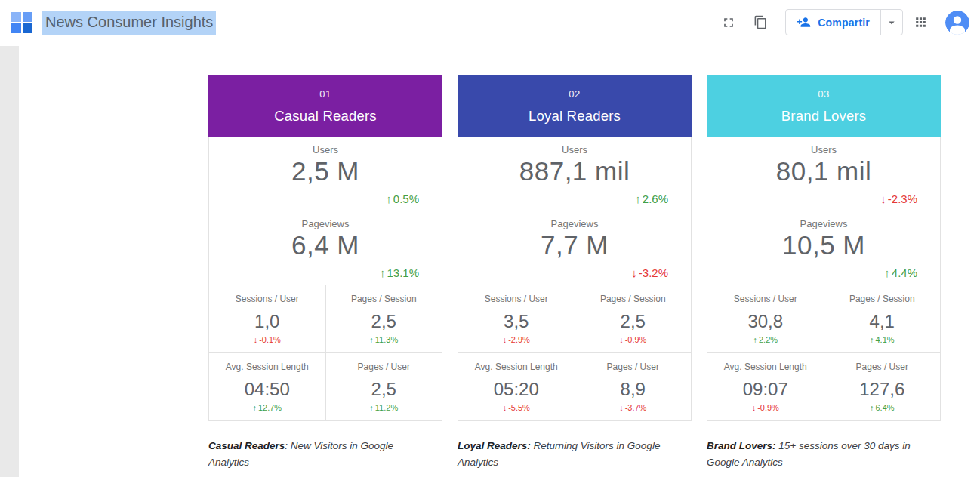  I want to click on metric-value: 8,9, so click(633, 389).